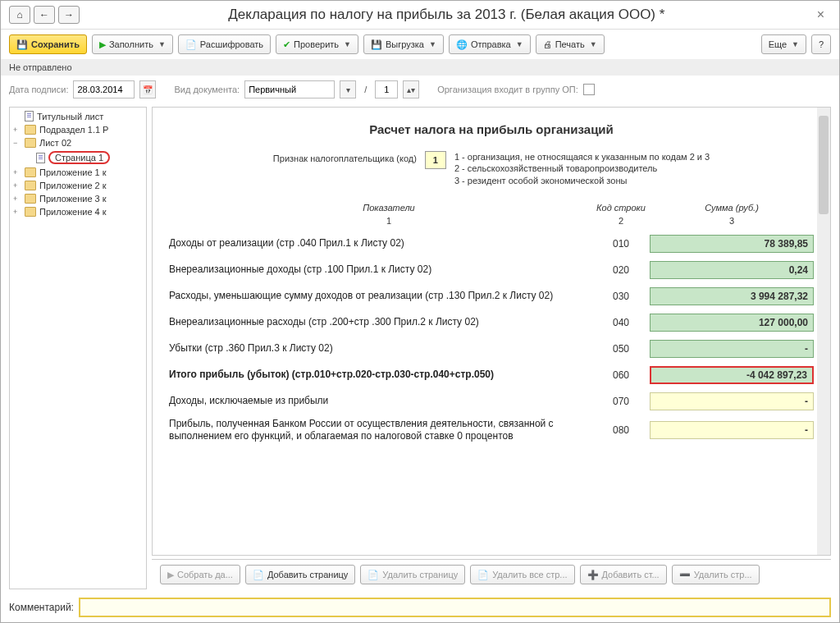  I want to click on back-button: ←, so click(44, 15).